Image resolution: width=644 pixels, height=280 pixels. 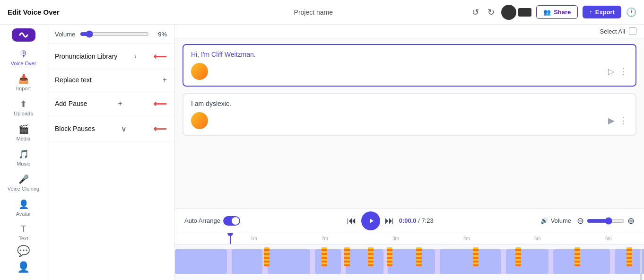 I want to click on playback-volume-label: Volume, so click(x=561, y=220).